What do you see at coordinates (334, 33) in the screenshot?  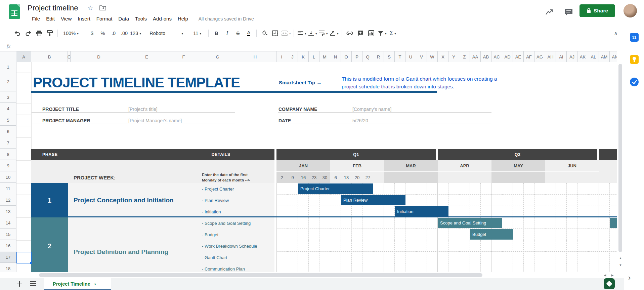 I see `text-rotation-icon: ▾` at bounding box center [334, 33].